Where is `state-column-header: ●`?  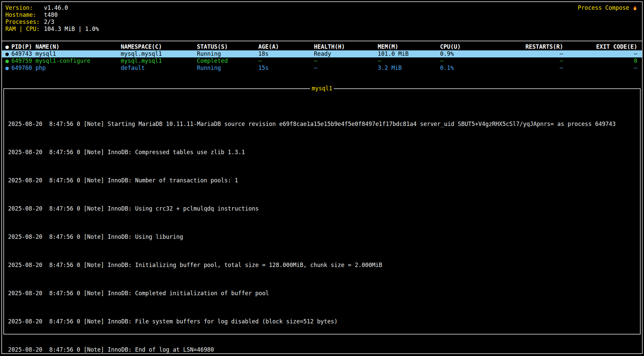
state-column-header: ● is located at coordinates (7, 47).